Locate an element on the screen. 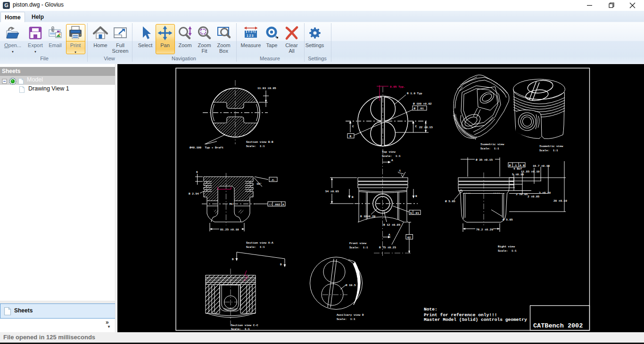 The image size is (644, 344). svg-text: R 75 ±0.25 is located at coordinates (388, 248).